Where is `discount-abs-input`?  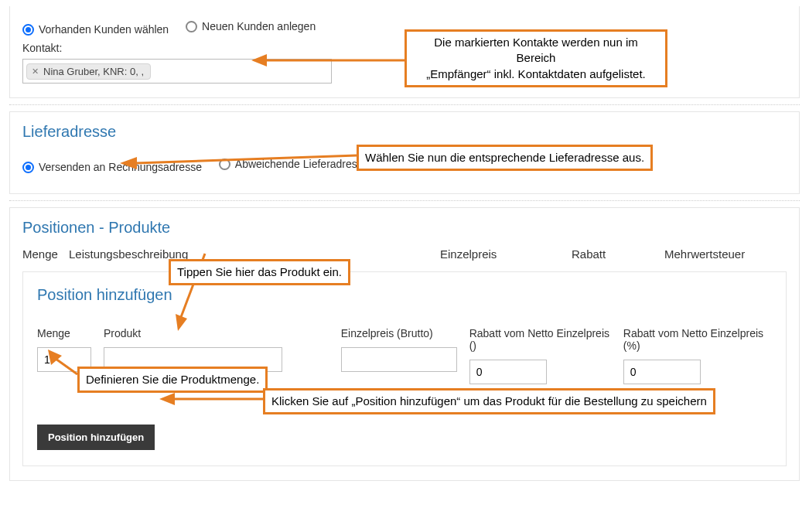
discount-abs-input is located at coordinates (508, 372).